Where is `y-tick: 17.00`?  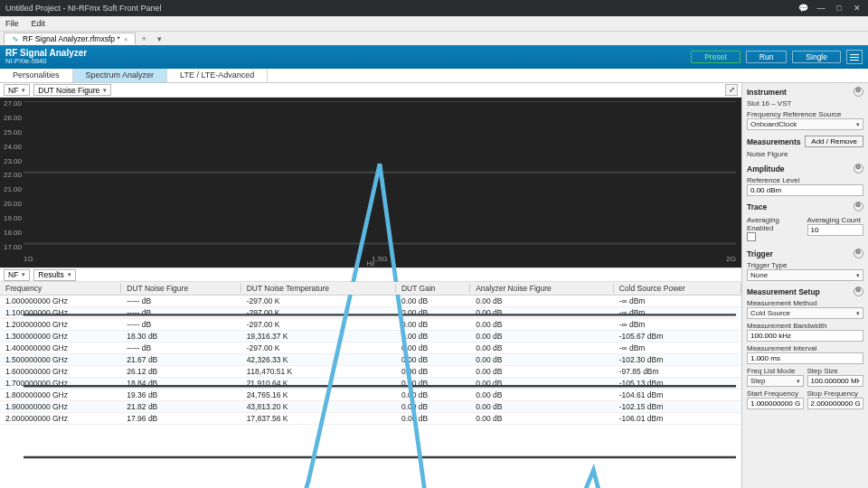
y-tick: 17.00 is located at coordinates (12, 248).